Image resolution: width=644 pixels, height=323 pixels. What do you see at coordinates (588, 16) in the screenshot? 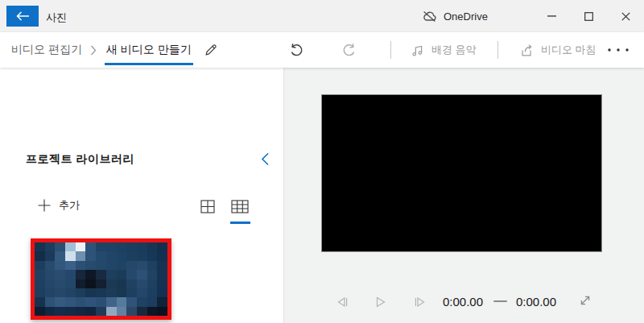
I see `maximize-button` at bounding box center [588, 16].